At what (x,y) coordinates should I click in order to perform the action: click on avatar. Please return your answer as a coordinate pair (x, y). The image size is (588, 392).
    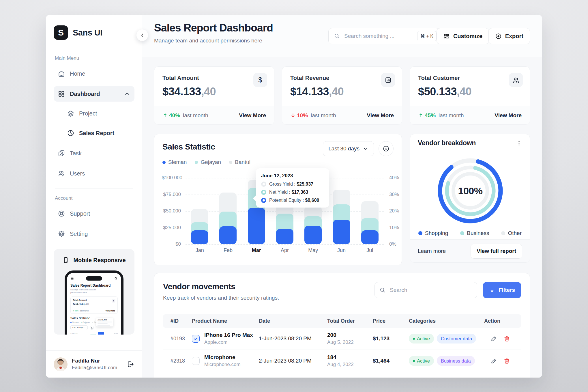
    Looking at the image, I should click on (61, 364).